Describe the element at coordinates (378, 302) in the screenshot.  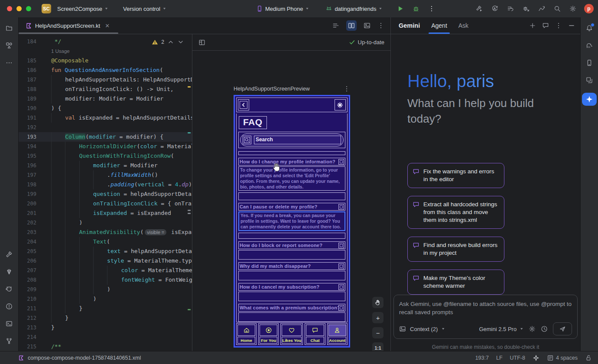
I see `pan-icon` at that location.